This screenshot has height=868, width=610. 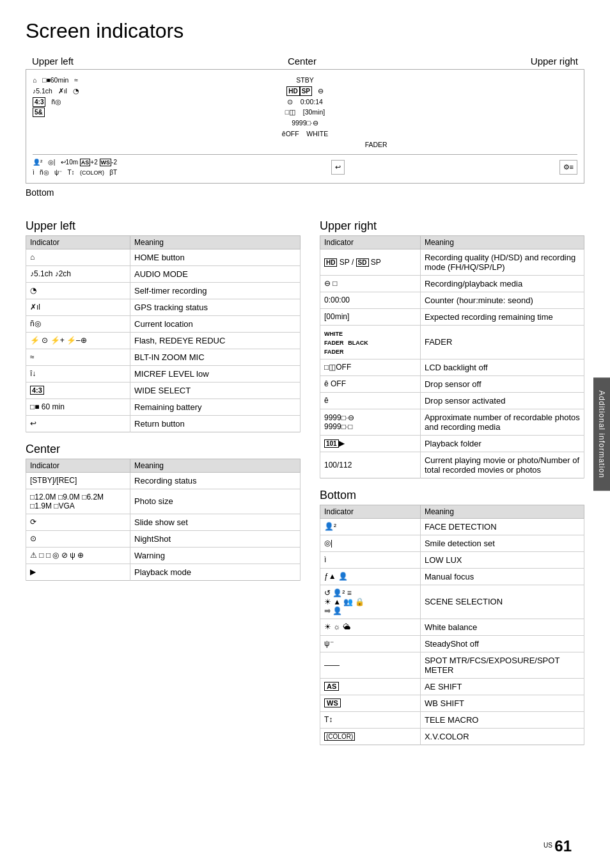 I want to click on diag-label-upper-left: Upper left, so click(x=52, y=61).